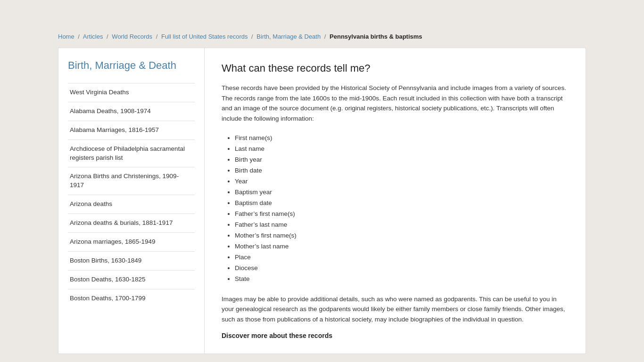 Image resolution: width=644 pixels, height=362 pixels. Describe the element at coordinates (131, 111) in the screenshot. I see `list-item: Alabama Deaths, 1908-1974` at that location.